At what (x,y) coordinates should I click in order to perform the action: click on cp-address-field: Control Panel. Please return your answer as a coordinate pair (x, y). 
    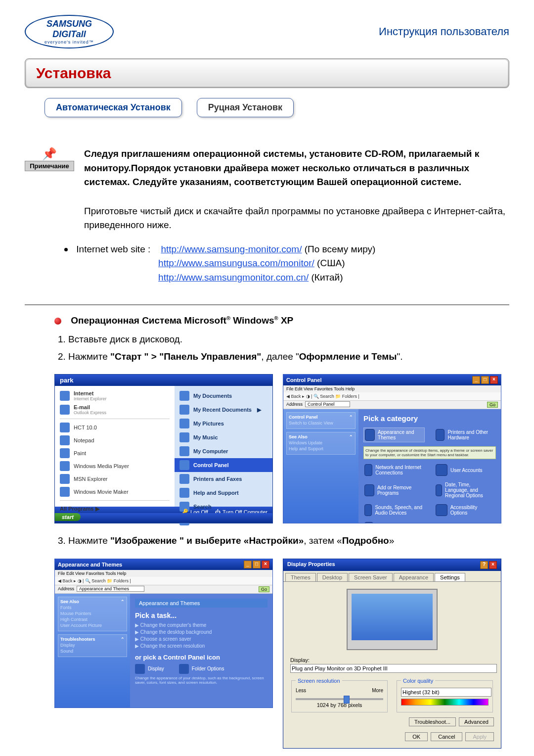
    Looking at the image, I should click on (327, 404).